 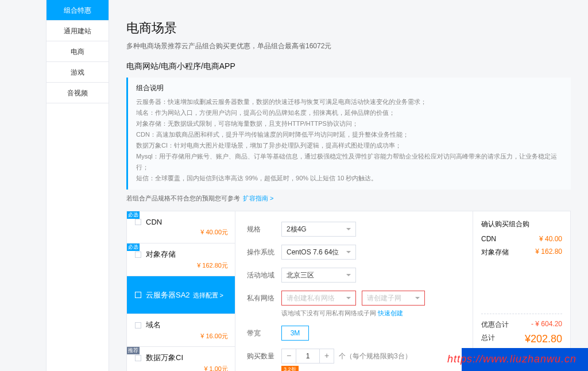 What do you see at coordinates (311, 299) in the screenshot?
I see `vpc-placeholder: 请创建私有网络` at bounding box center [311, 299].